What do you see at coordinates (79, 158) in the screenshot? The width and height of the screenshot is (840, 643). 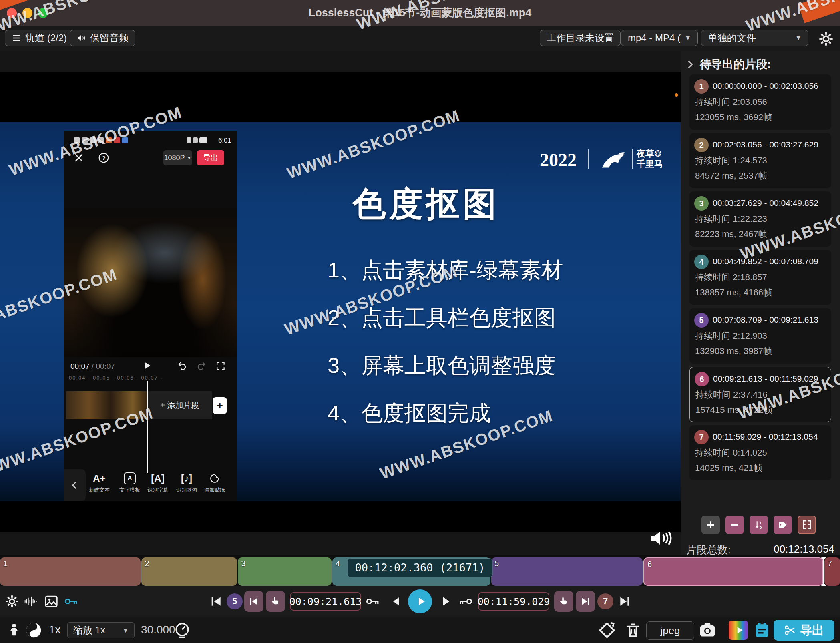 I see `close-icon` at bounding box center [79, 158].